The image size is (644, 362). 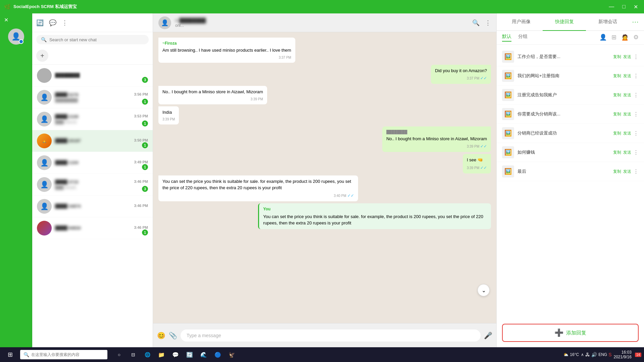 What do you see at coordinates (588, 355) in the screenshot?
I see `network-icon: 🖧` at bounding box center [588, 355].